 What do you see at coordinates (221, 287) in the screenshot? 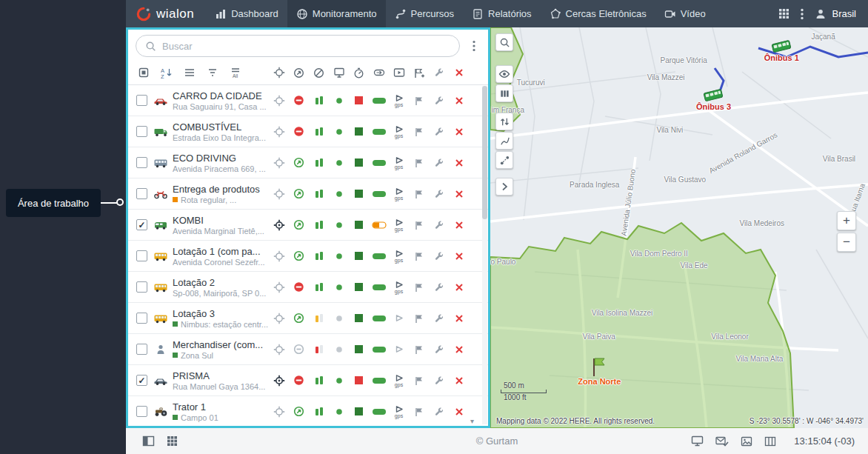
I see `unit-info: Lotação 2 Sp-008, Mairiporã, SP 0...` at bounding box center [221, 287].